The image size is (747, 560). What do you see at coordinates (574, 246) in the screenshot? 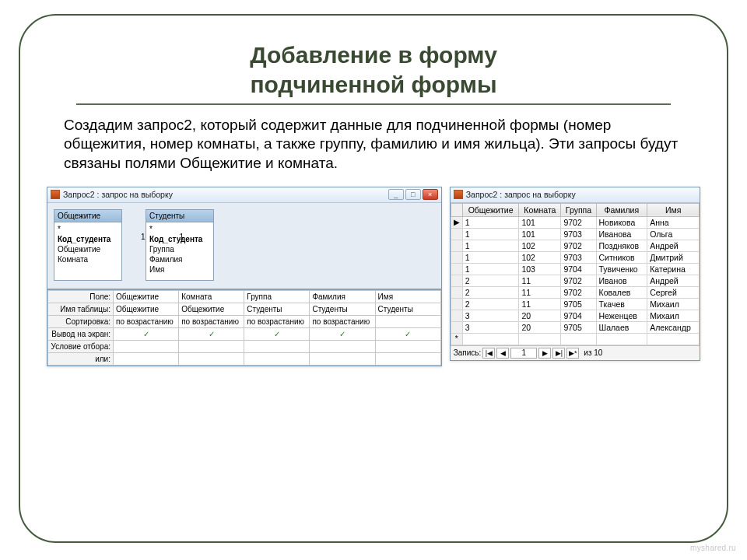
I see `table-row: 11029702ПоздняковАндрей` at bounding box center [574, 246].